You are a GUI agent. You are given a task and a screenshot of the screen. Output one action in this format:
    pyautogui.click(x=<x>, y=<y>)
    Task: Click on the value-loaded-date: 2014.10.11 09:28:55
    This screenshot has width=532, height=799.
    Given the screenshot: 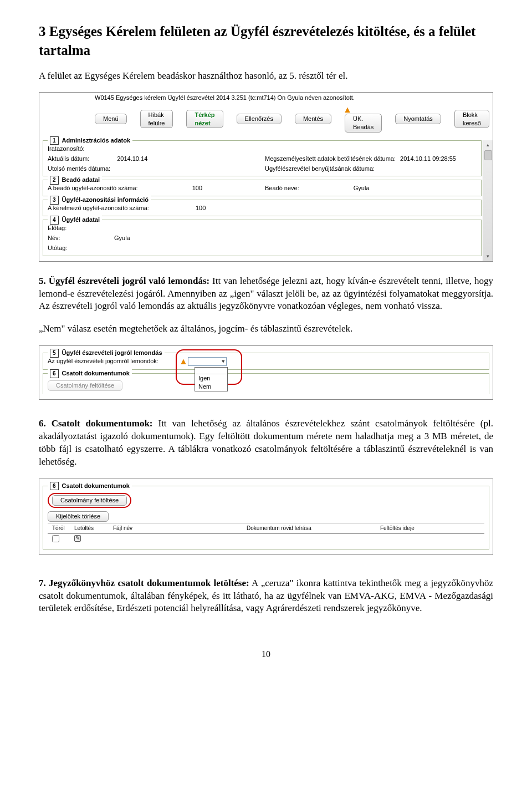 What is the action you would take?
    pyautogui.click(x=428, y=159)
    